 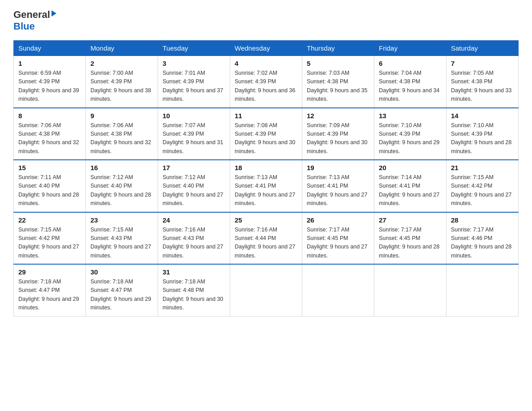 What do you see at coordinates (266, 139) in the screenshot?
I see `day-info: Sunrise: 7:08 AMSunset: 4:39 PMDaylight:…` at bounding box center [266, 139].